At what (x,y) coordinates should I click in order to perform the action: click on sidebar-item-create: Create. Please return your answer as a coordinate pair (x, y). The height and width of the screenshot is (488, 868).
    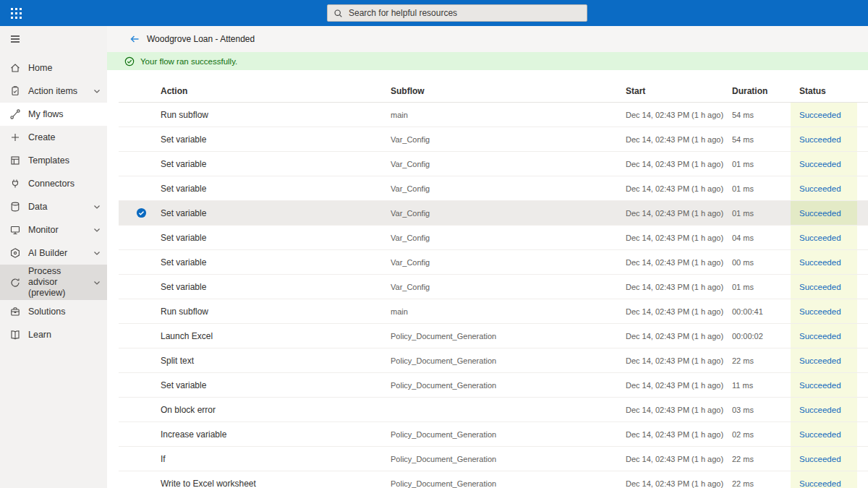
    Looking at the image, I should click on (54, 137).